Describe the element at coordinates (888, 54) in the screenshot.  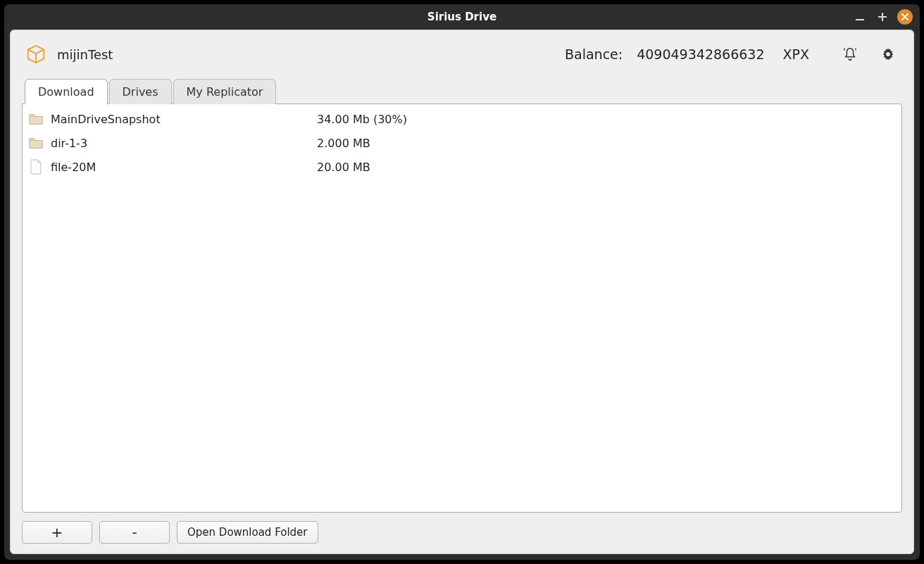
I see `settings-button` at that location.